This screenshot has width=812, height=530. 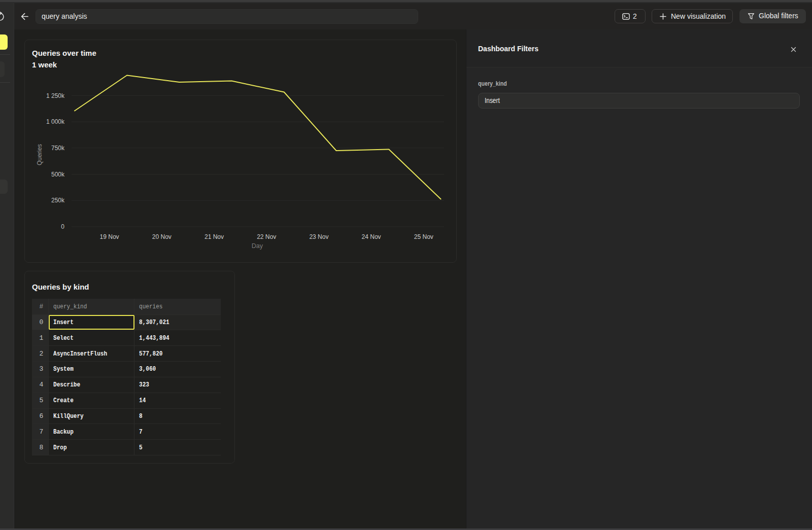 What do you see at coordinates (371, 237) in the screenshot?
I see `svg-text: 24 Nov` at bounding box center [371, 237].